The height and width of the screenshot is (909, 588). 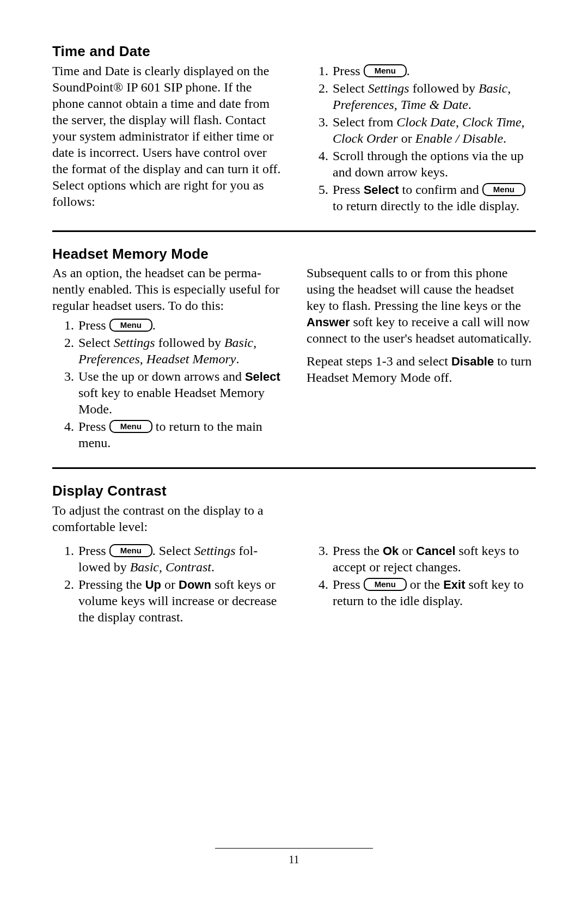 What do you see at coordinates (414, 289) in the screenshot?
I see `text: Subsequent calls to or from this phone u…` at bounding box center [414, 289].